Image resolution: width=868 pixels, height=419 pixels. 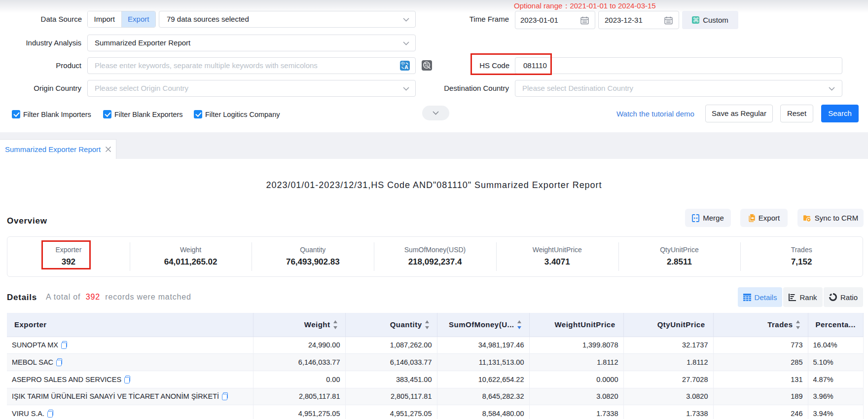 I want to click on svg-text: A, so click(x=406, y=67).